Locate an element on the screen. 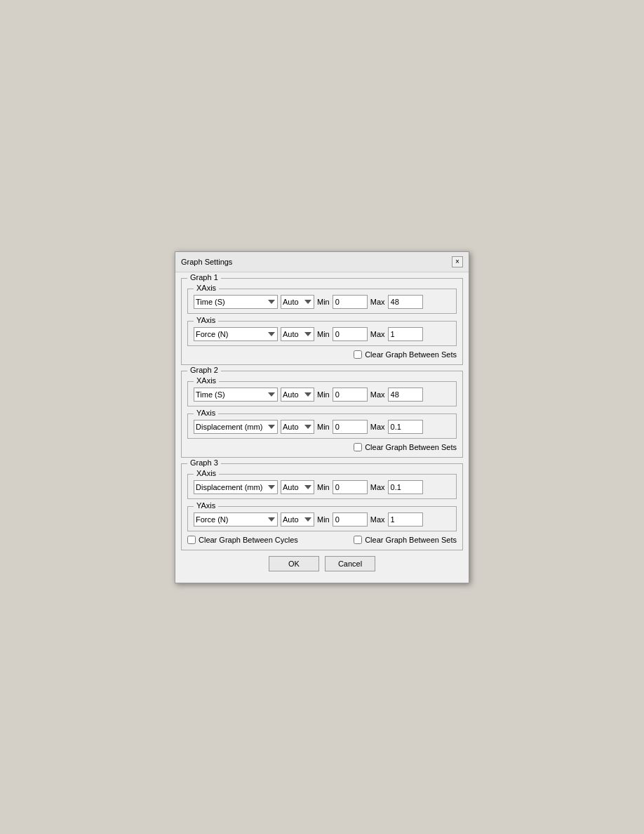 This screenshot has width=644, height=834. graph1-yaxis-legend: YAxis is located at coordinates (206, 320).